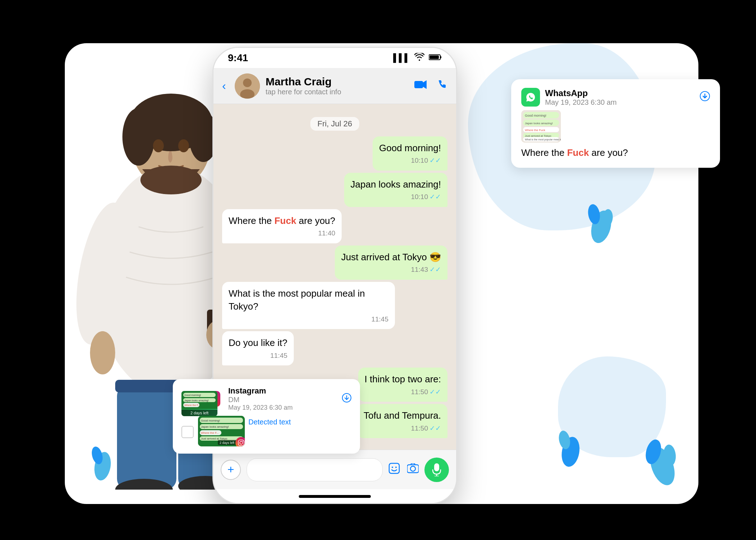  I want to click on status-bar: 9:41 ▌▌▌, so click(335, 58).